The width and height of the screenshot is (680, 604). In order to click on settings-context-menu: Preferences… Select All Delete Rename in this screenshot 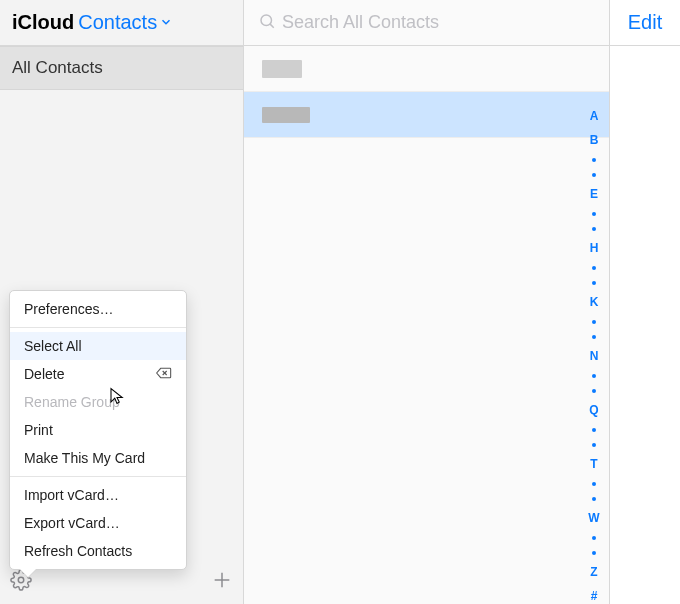, I will do `click(98, 430)`.